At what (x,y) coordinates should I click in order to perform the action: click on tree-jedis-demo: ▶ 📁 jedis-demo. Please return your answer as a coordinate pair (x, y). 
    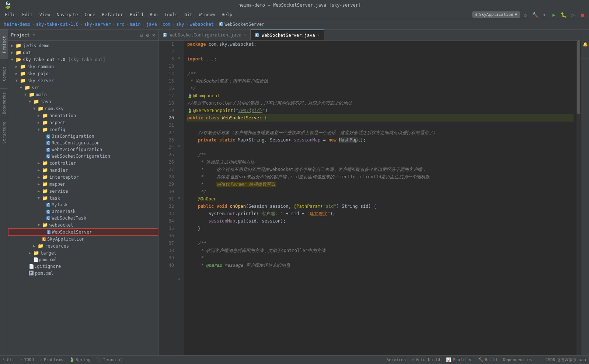
    Looking at the image, I should click on (83, 46).